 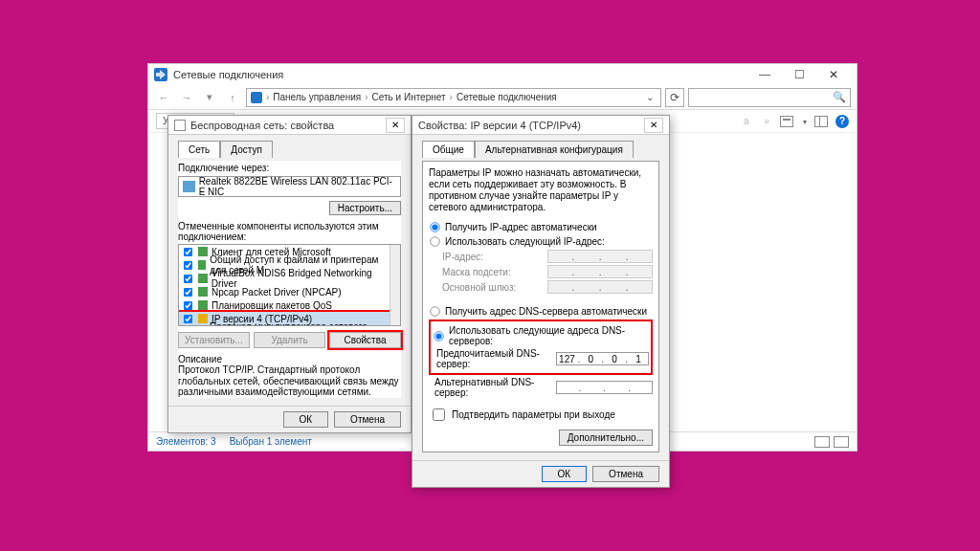 What do you see at coordinates (289, 187) in the screenshot?
I see `adapter-box: Realtek 8822BE Wireless LAN 802.11ac PCI…` at bounding box center [289, 187].